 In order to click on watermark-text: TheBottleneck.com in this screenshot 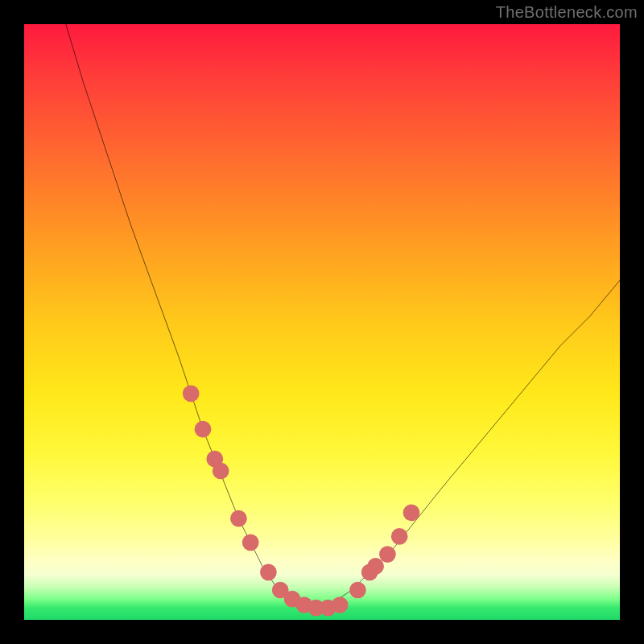, I will do `click(567, 13)`.